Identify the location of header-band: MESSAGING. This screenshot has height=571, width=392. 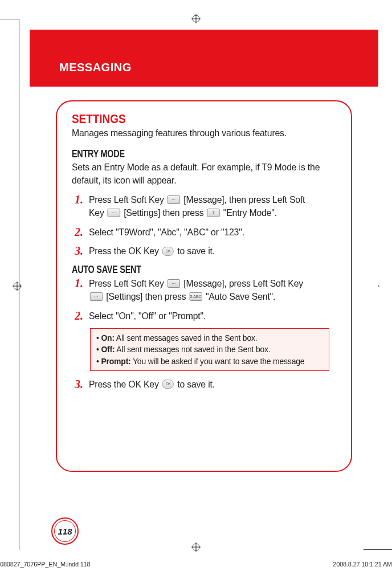
(204, 58).